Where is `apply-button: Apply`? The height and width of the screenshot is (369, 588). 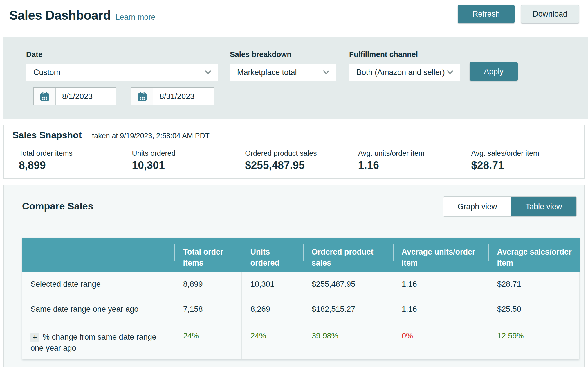
apply-button: Apply is located at coordinates (494, 71).